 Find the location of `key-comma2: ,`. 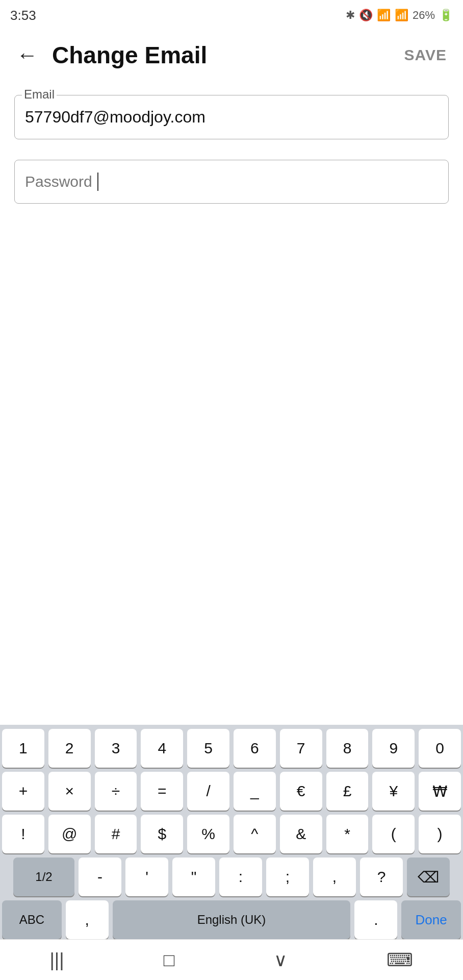

key-comma2: , is located at coordinates (87, 920).